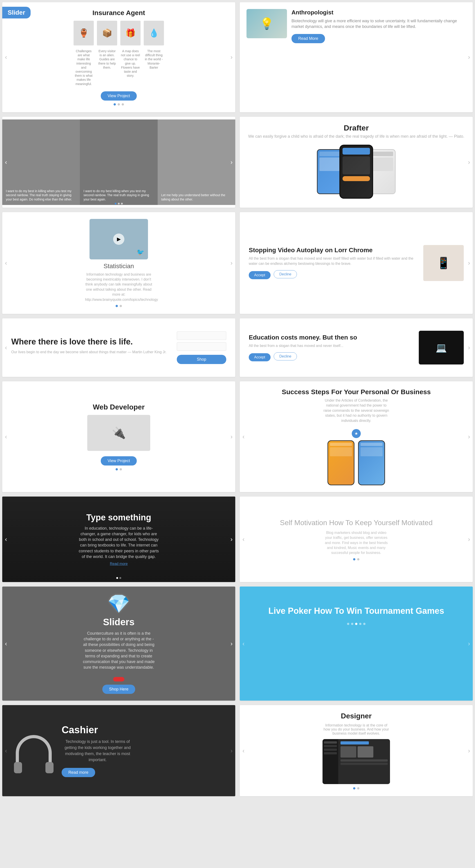 The width and height of the screenshot is (475, 868). What do you see at coordinates (119, 239) in the screenshot?
I see `play-button: ▶` at bounding box center [119, 239].